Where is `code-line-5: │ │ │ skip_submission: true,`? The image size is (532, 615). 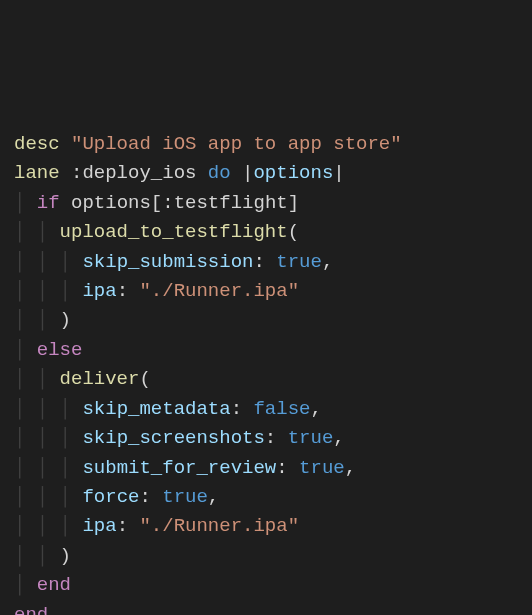 code-line-5: │ │ │ skip_submission: true, is located at coordinates (266, 262).